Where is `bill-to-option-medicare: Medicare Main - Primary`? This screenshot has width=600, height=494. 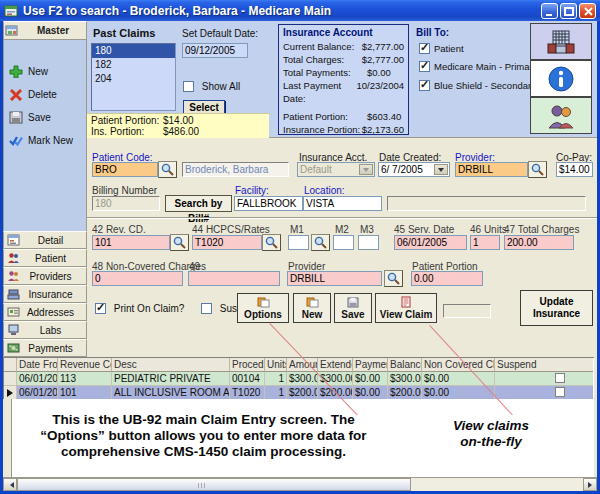 bill-to-option-medicare: Medicare Main - Primary is located at coordinates (478, 66).